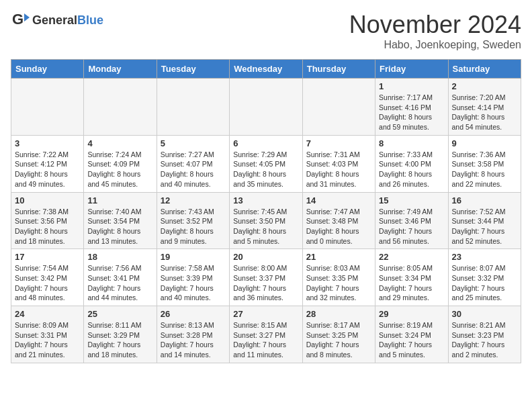 The image size is (532, 411). What do you see at coordinates (48, 164) in the screenshot?
I see `calendar-cell: 3Sunrise: 7:22 AM Sunset: 4:12 PM Daylig…` at bounding box center [48, 164].